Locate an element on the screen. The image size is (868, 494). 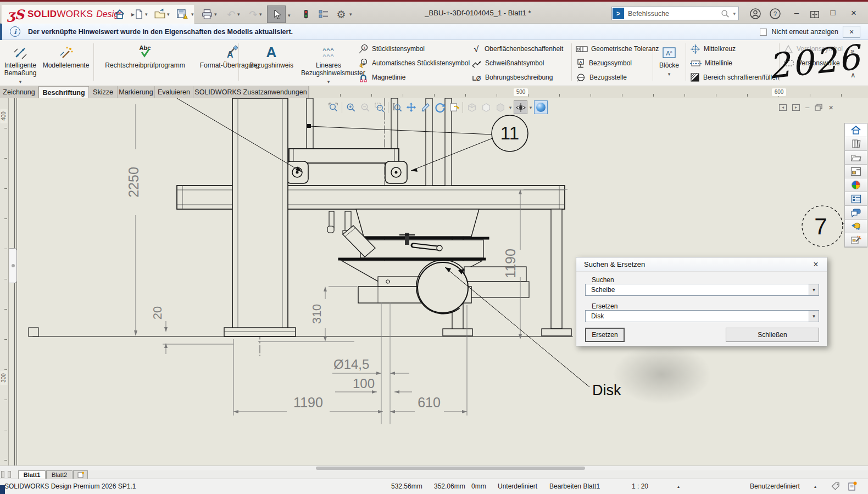
area-hatch-button: Bereich schraffieren/füllen is located at coordinates (735, 77).